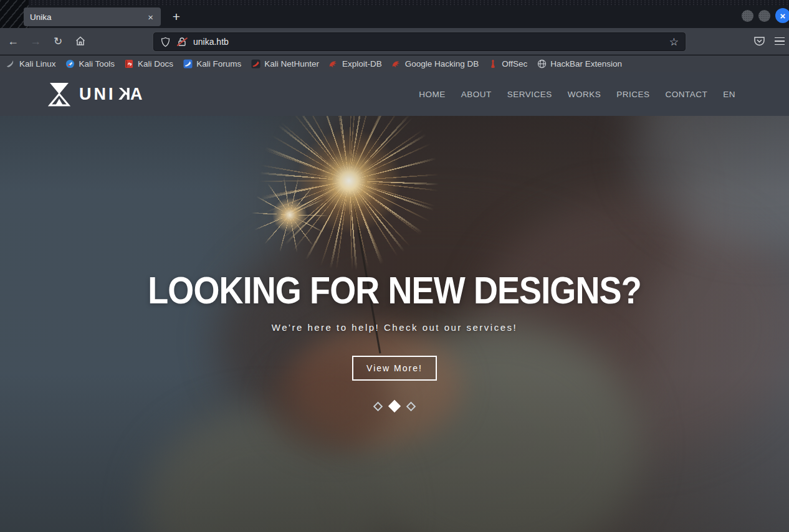 This screenshot has height=532, width=789. I want to click on hackbar-globe-icon, so click(542, 64).